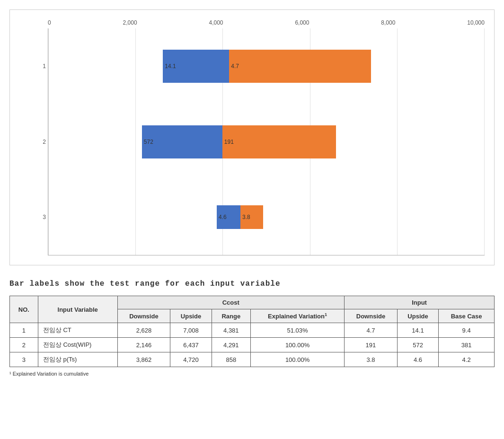 Image resolution: width=504 pixels, height=439 pixels. I want to click on col-header-downside-input: Downside, so click(371, 316).